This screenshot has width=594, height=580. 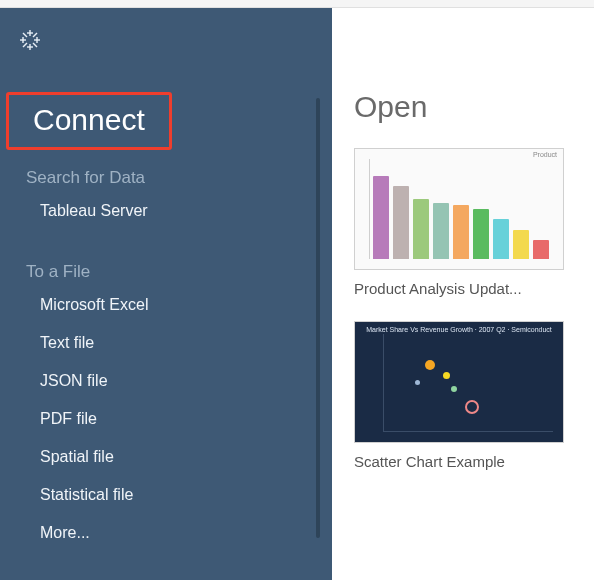 I want to click on connect-item-statistical-file: Statistical file, so click(x=166, y=495).